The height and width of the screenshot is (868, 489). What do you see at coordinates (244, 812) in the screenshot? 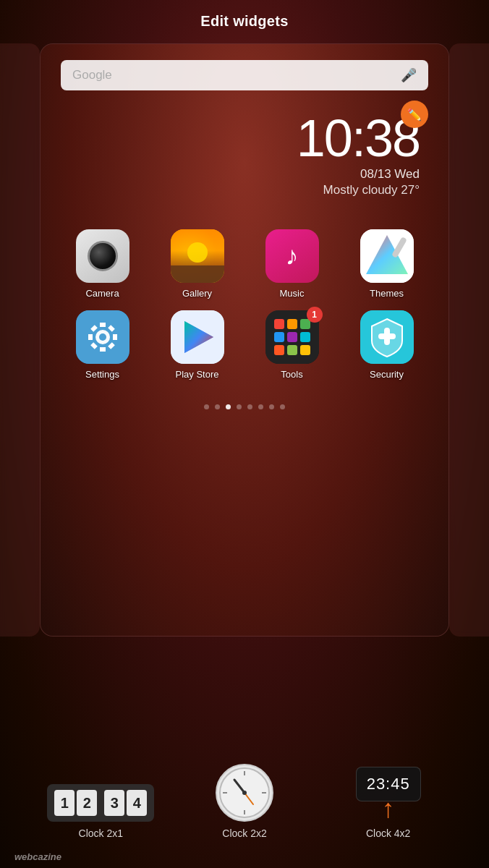
I see `bottom-widget-area: 1 2 3 4 Clock 2x1` at bounding box center [244, 812].